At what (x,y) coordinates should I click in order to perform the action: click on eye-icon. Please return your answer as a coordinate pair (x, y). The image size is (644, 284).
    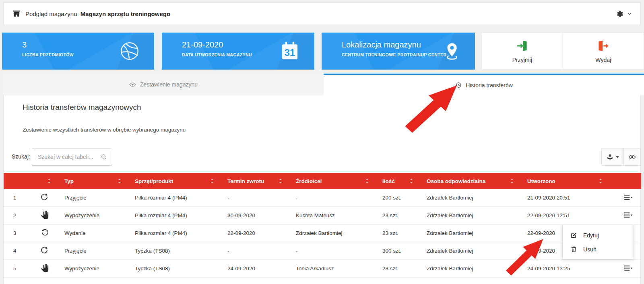
    Looking at the image, I should click on (632, 157).